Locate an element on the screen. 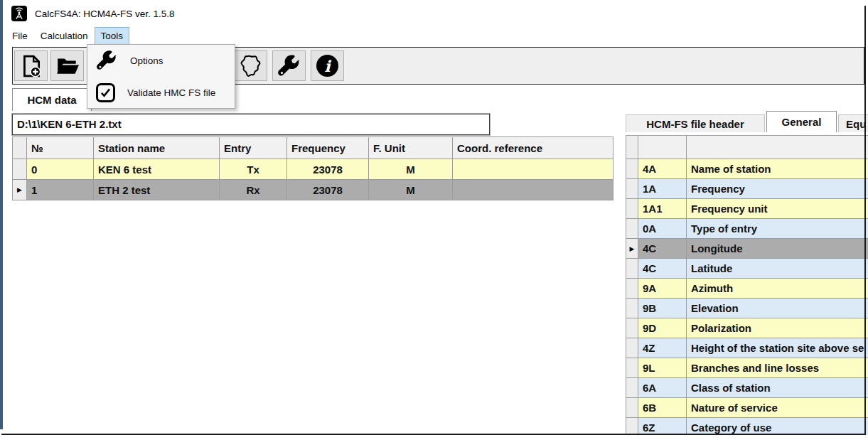  header-grid-row: 4CLatitude is located at coordinates (747, 269).